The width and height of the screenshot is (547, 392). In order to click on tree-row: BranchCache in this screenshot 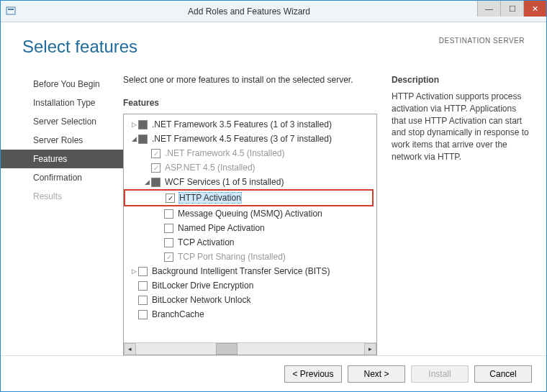, I will do `click(250, 314)`.